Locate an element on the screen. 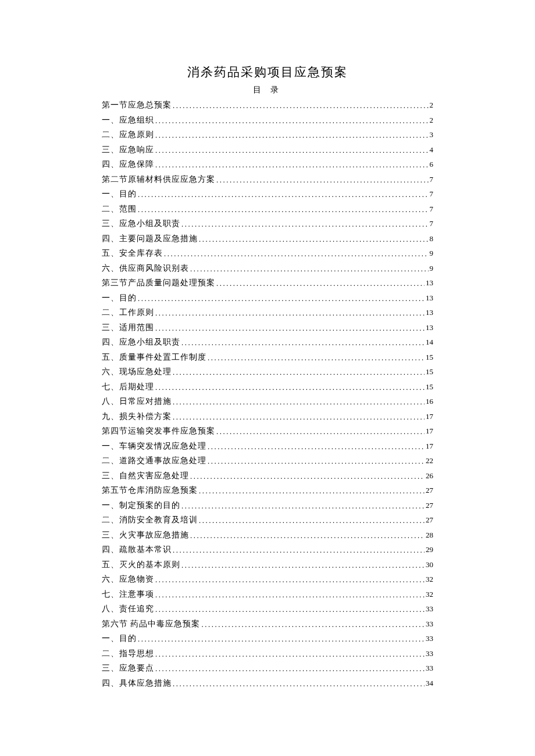 The image size is (535, 756). toc-item: 三、火灾事故应急措施28 is located at coordinates (268, 539).